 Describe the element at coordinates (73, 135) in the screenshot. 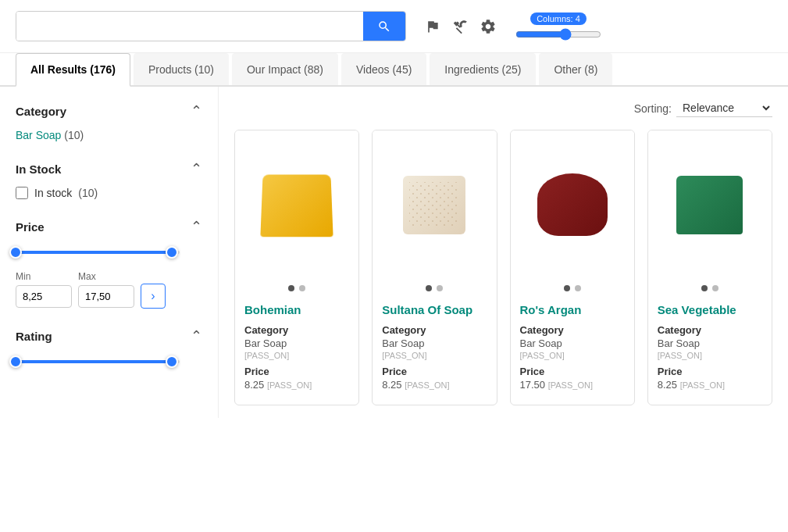

I see `bar-soap-count: (10)` at that location.